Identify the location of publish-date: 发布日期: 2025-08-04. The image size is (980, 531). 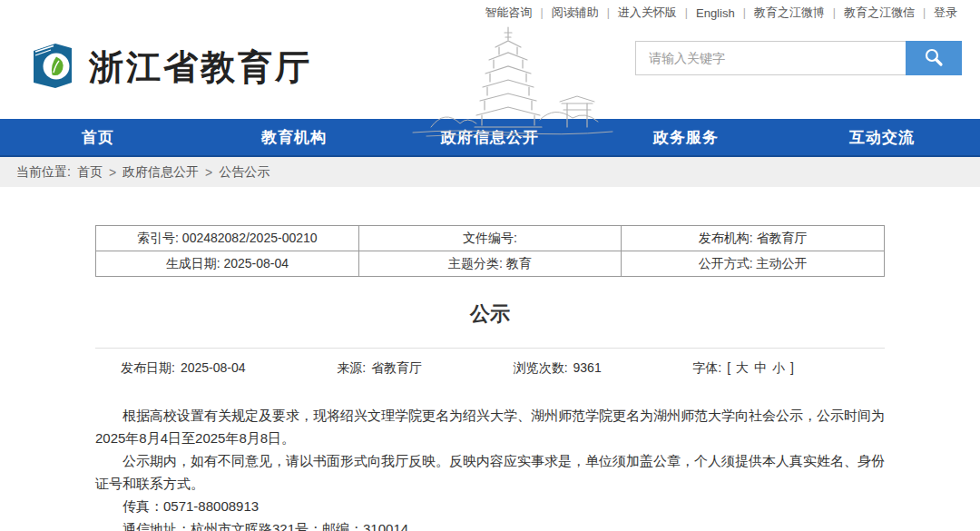
(183, 369).